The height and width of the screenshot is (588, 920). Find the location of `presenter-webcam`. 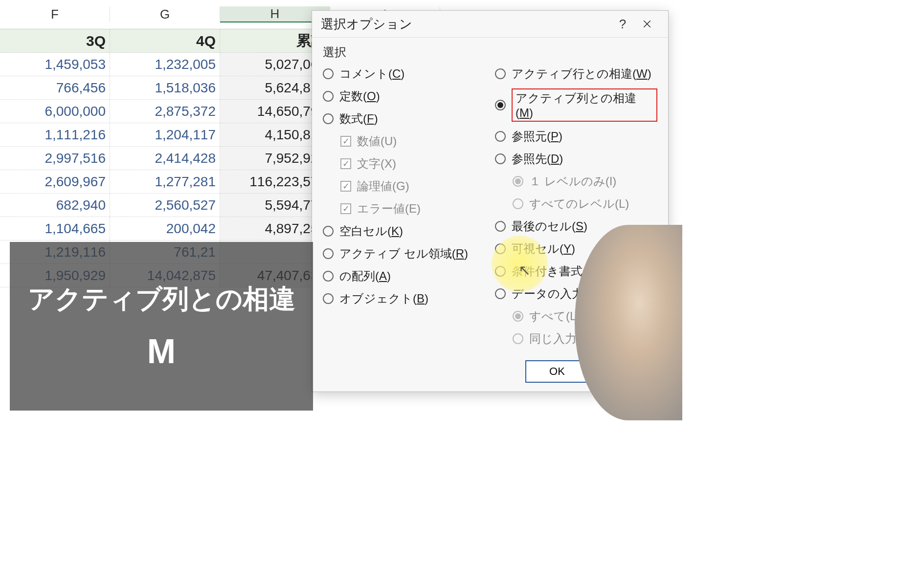

presenter-webcam is located at coordinates (628, 323).